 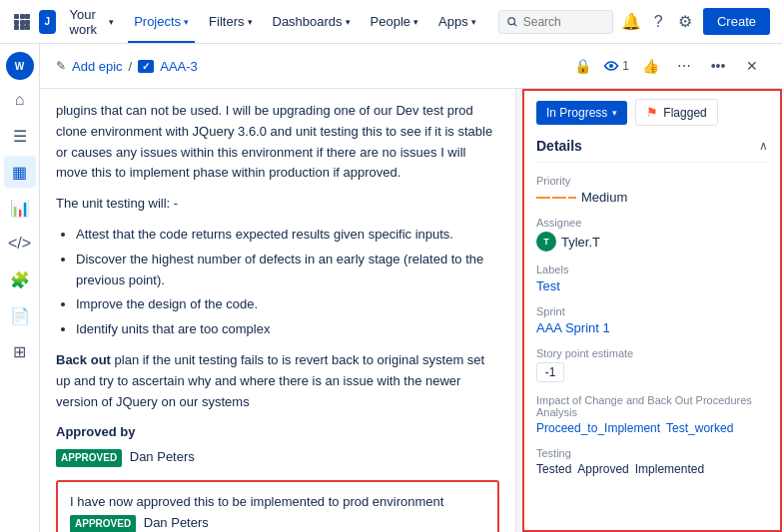 I want to click on close-icon: ✕, so click(x=752, y=66).